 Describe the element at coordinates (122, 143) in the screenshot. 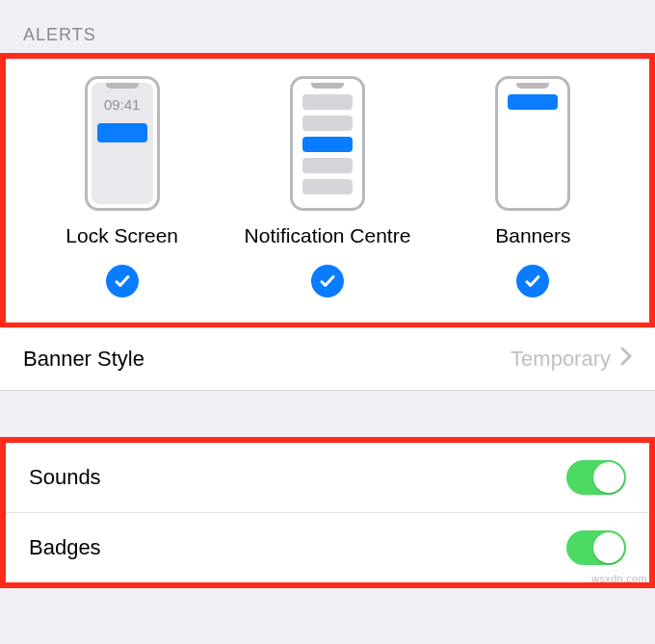

I see `lock-screen-icon: 09:41` at that location.